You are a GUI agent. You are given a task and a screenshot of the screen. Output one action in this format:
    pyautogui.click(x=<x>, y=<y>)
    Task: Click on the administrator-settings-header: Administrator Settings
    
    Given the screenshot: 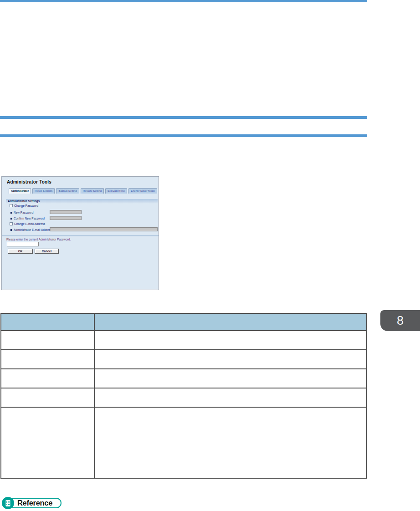 What is the action you would take?
    pyautogui.click(x=82, y=201)
    